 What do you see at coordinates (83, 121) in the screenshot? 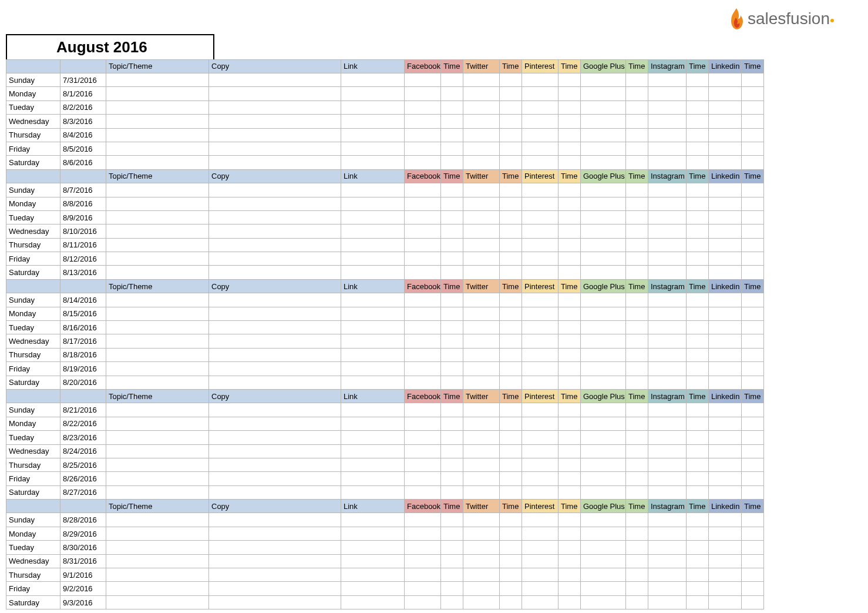
I see `cell-date: 8/3/2016` at bounding box center [83, 121].